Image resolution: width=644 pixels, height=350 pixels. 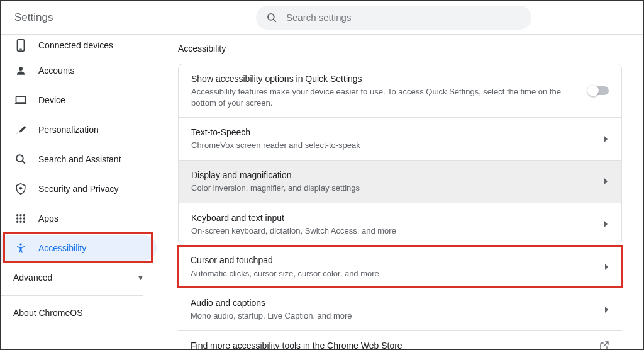 I want to click on sidebar-item-label: Connected devices, so click(x=75, y=45).